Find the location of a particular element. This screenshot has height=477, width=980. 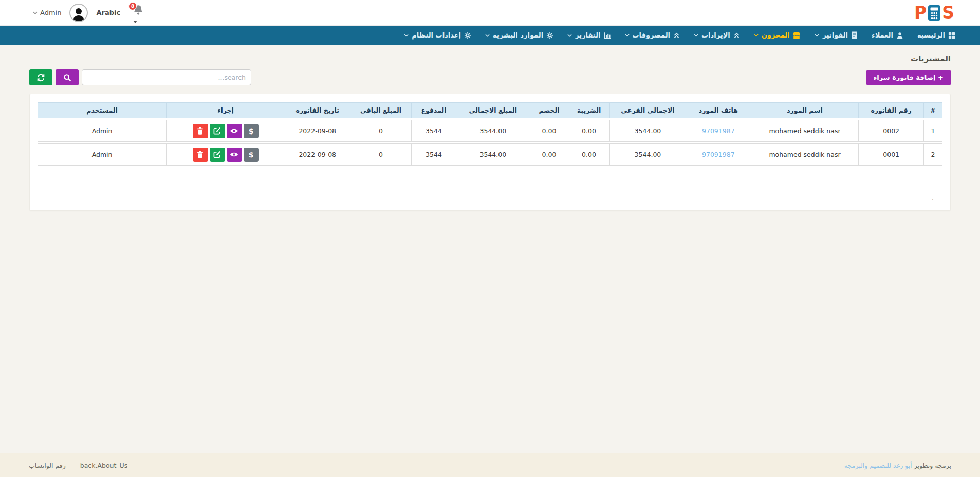

cell-date: 2022-09-08 is located at coordinates (318, 131).